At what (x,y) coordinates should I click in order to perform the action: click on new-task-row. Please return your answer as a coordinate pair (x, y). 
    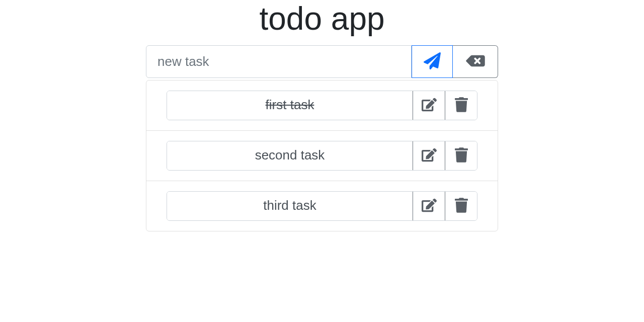
    Looking at the image, I should click on (322, 61).